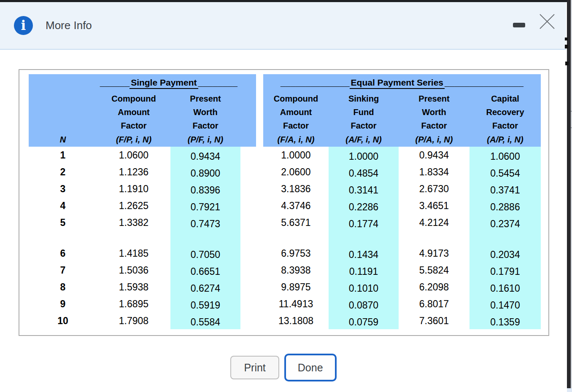 Image resolution: width=572 pixels, height=392 pixels. Describe the element at coordinates (505, 189) in the screenshot. I see `cell-ap: 0.3741` at that location.